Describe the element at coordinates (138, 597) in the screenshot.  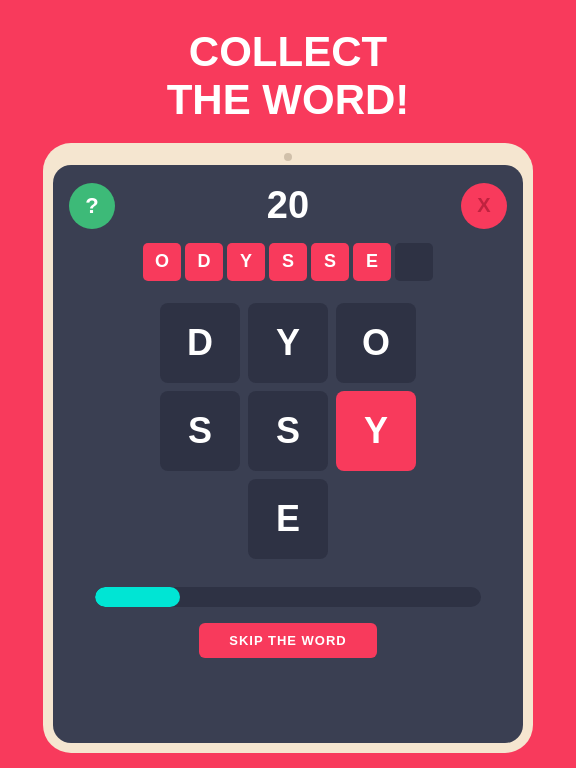
I see `progress-bar-fill` at that location.